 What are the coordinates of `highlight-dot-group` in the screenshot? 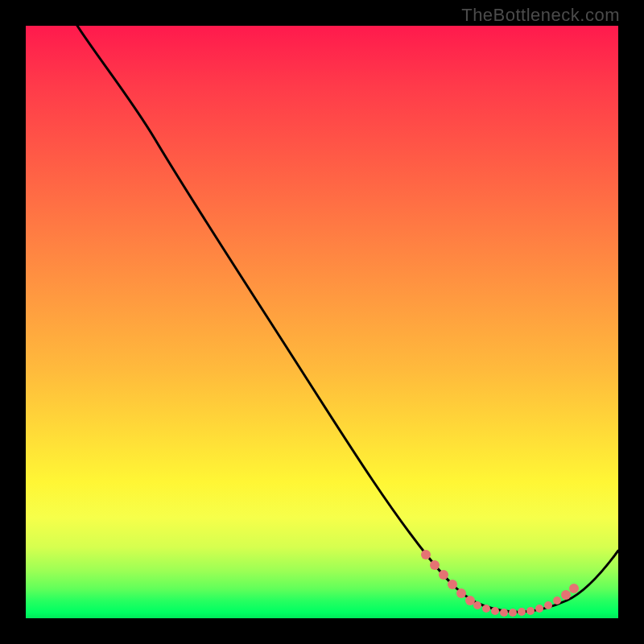 It's located at (500, 583).